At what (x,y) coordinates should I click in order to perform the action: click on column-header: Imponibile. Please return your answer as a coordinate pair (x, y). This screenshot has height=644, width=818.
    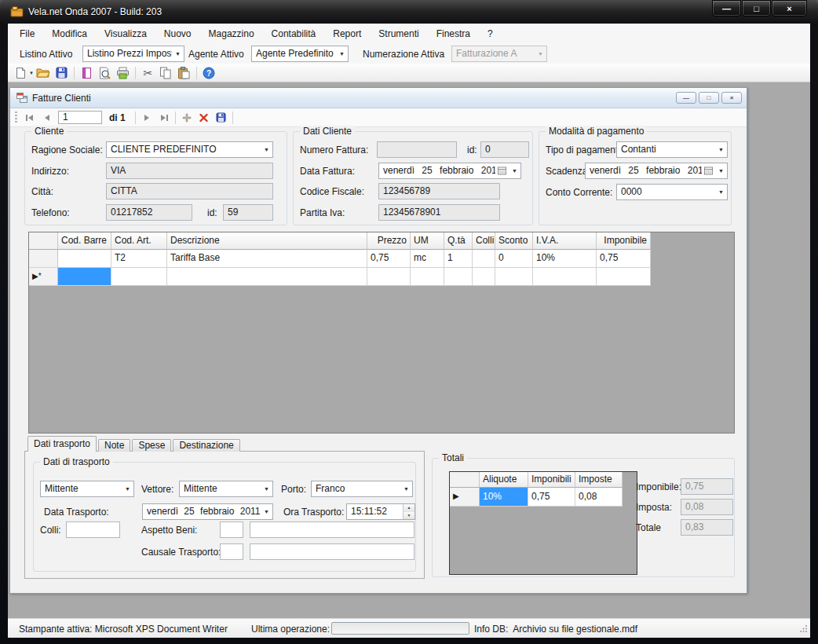
    Looking at the image, I should click on (623, 241).